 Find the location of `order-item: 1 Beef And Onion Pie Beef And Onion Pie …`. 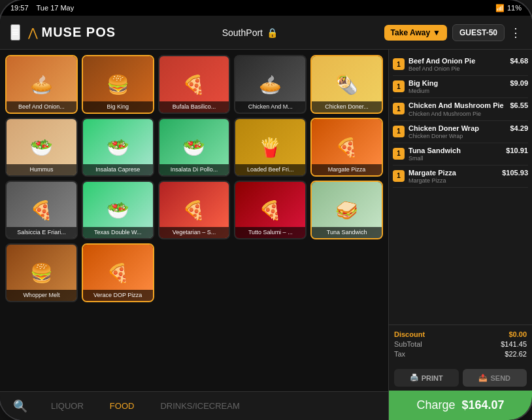

order-item: 1 Beef And Onion Pie Beef And Onion Pie … is located at coordinates (460, 65).